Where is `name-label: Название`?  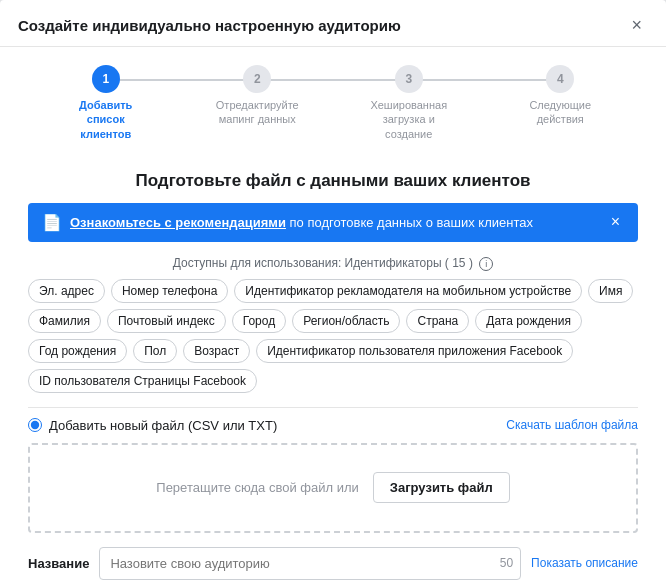
name-label: Название is located at coordinates (58, 564).